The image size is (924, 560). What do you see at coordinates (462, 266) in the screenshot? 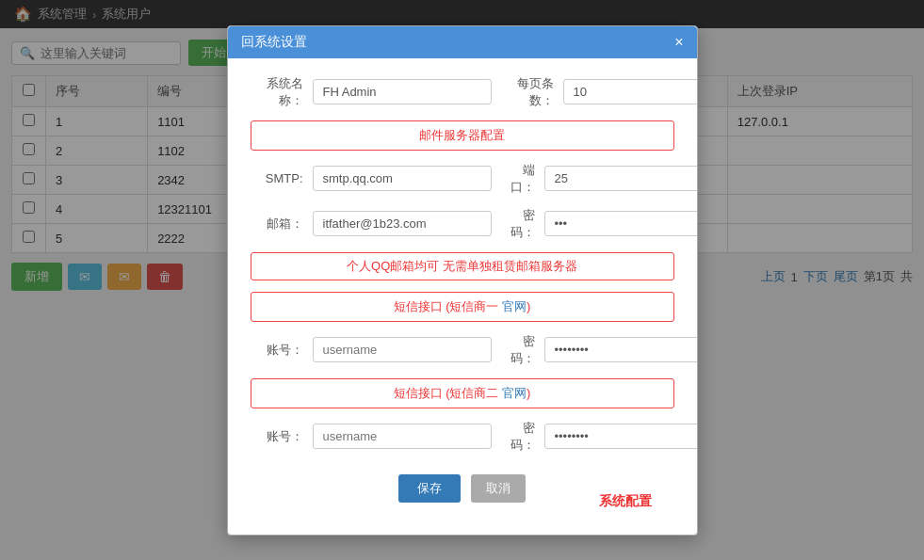
I see `notice-banner: 个人QQ邮箱均可 无需单独租赁邮箱服务器` at bounding box center [462, 266].